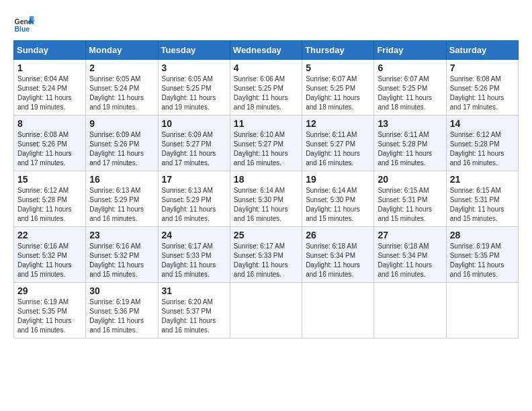 This screenshot has height=411, width=532. Describe the element at coordinates (266, 50) in the screenshot. I see `day-header: Wednesday` at that location.